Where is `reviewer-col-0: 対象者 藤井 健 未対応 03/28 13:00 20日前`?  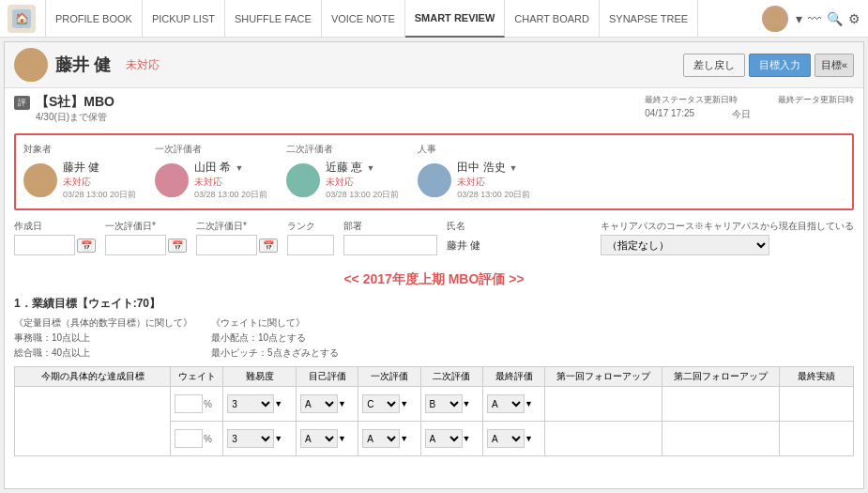
reviewer-col-0: 対象者 藤井 健 未対応 03/28 13:00 20日前 is located at coordinates (80, 172).